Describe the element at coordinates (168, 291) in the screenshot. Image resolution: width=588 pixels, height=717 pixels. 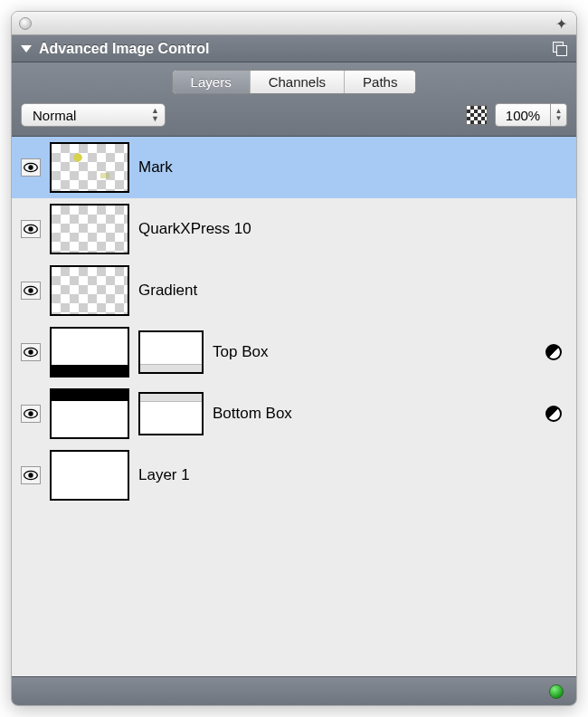
I see `layer-name: Gradient` at that location.